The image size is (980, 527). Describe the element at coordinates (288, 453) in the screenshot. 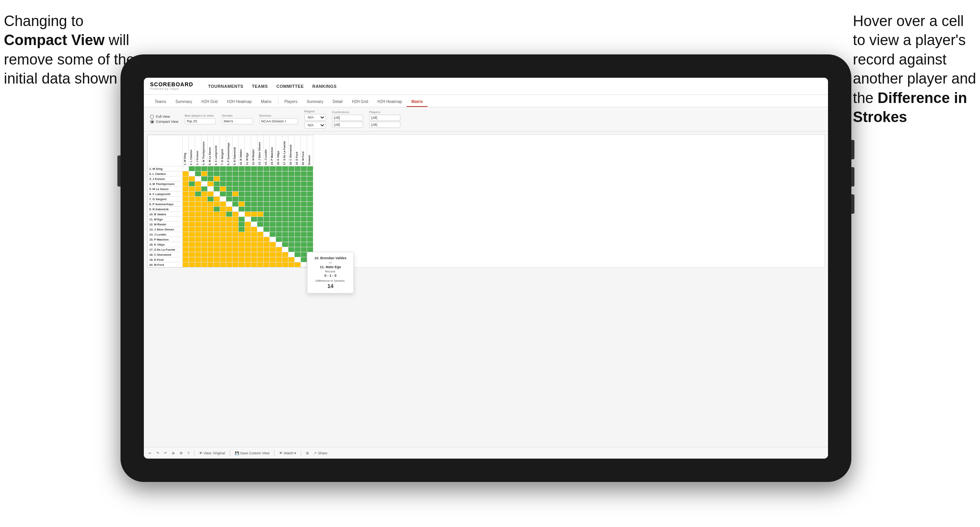

I see `watch-btn: 👁 Watch ▾` at that location.